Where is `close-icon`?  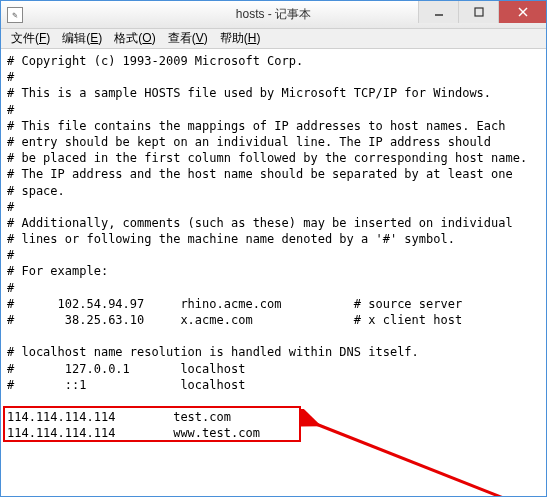
close-icon is located at coordinates (523, 12).